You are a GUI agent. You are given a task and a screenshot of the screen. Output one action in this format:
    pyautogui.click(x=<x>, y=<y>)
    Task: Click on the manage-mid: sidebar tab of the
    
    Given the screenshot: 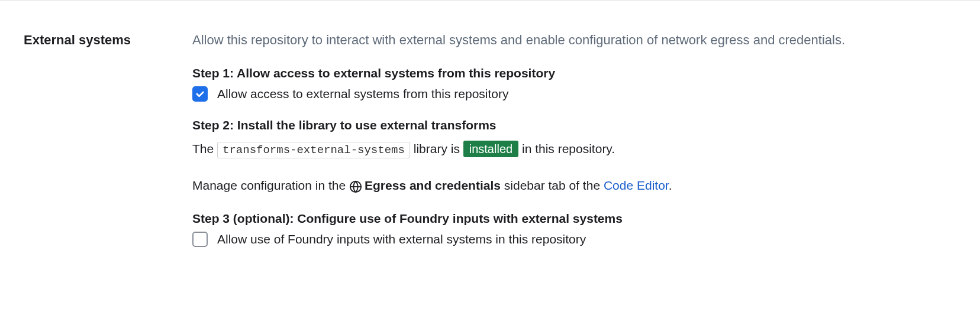 What is the action you would take?
    pyautogui.click(x=552, y=186)
    